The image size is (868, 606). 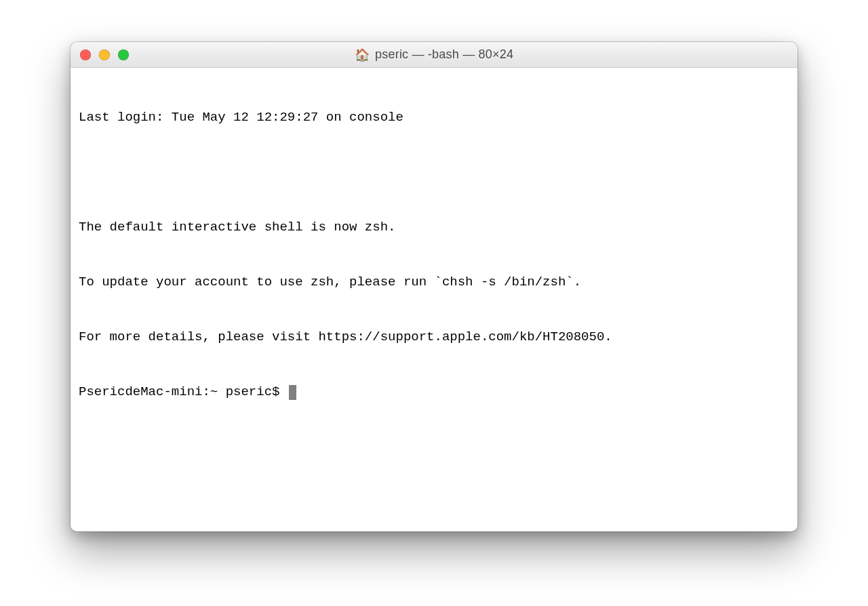 I want to click on window-title-area: 🏠 pseric — -bash — 80×24, so click(x=434, y=54).